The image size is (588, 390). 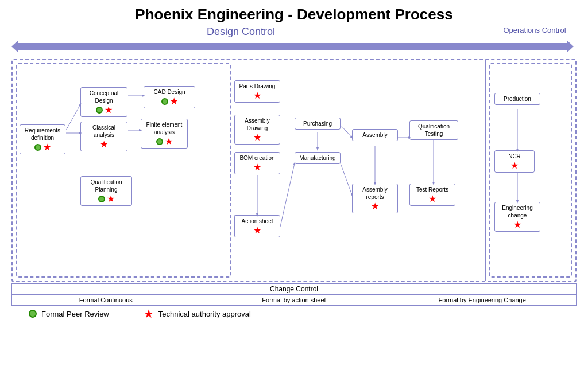 I want to click on change-control-header: Change Control, so click(x=294, y=289).